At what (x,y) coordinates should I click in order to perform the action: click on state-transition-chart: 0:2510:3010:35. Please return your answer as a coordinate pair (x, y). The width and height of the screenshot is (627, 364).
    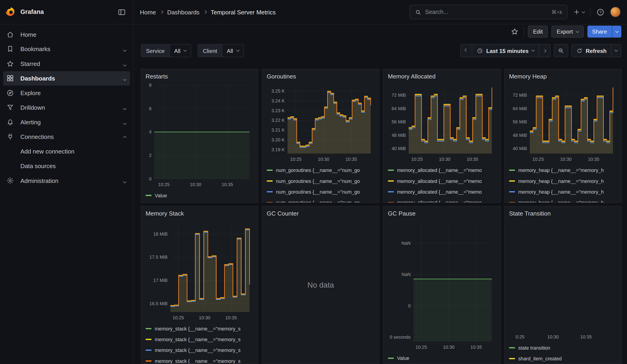
    Looking at the image, I should click on (563, 280).